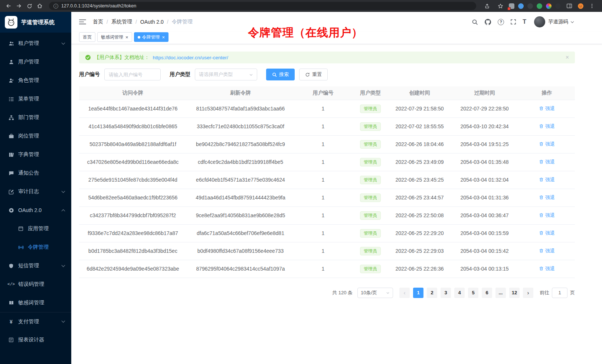 Image resolution: width=602 pixels, height=364 pixels. I want to click on breadcrumb-system: 系统管理, so click(122, 22).